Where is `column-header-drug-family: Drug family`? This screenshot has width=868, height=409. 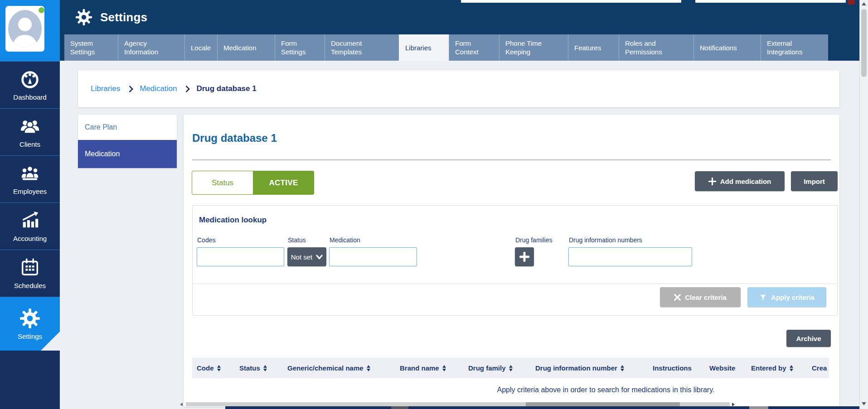
column-header-drug-family: Drug family is located at coordinates (497, 368).